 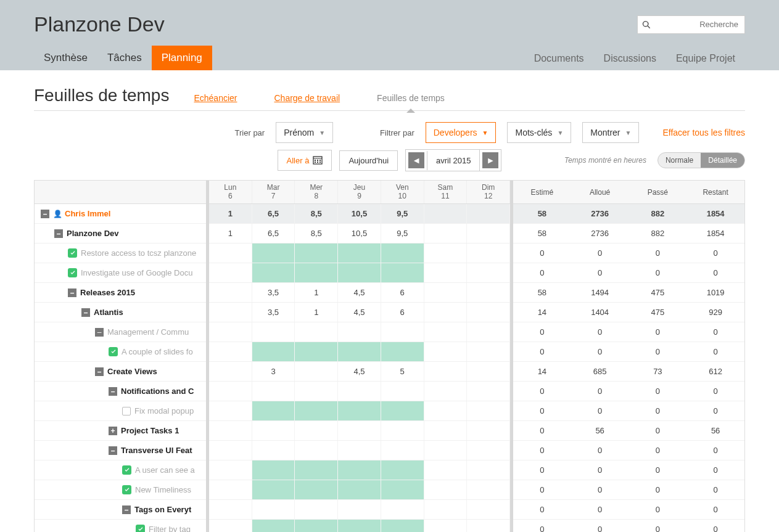 What do you see at coordinates (126, 411) in the screenshot?
I see `checkbox-empty-icon` at bounding box center [126, 411].